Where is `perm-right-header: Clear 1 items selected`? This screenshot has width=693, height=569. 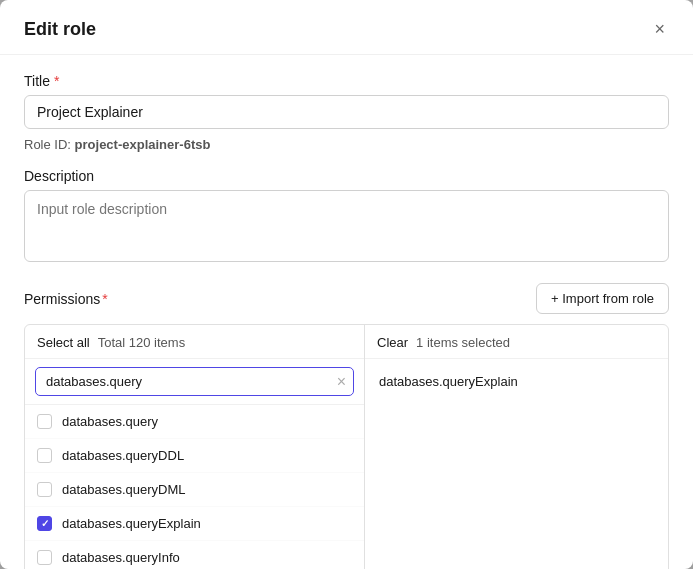
perm-right-header: Clear 1 items selected is located at coordinates (516, 342).